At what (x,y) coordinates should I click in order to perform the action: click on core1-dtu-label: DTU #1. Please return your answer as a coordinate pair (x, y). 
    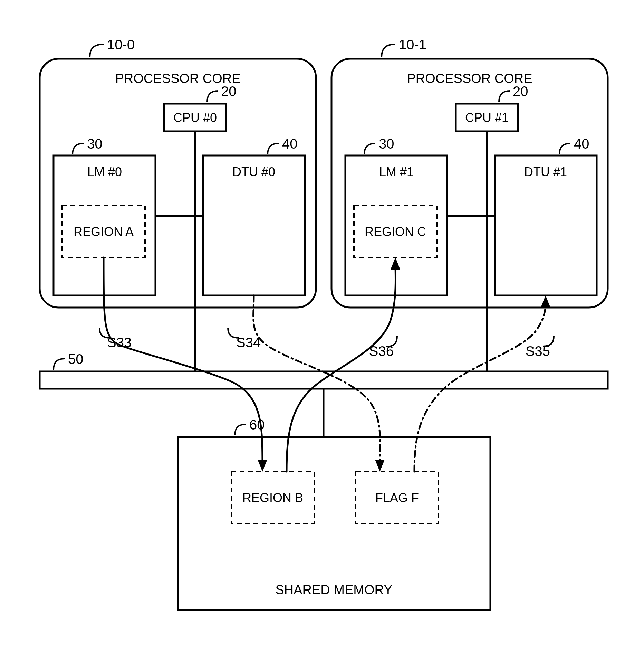
    Looking at the image, I should click on (546, 172).